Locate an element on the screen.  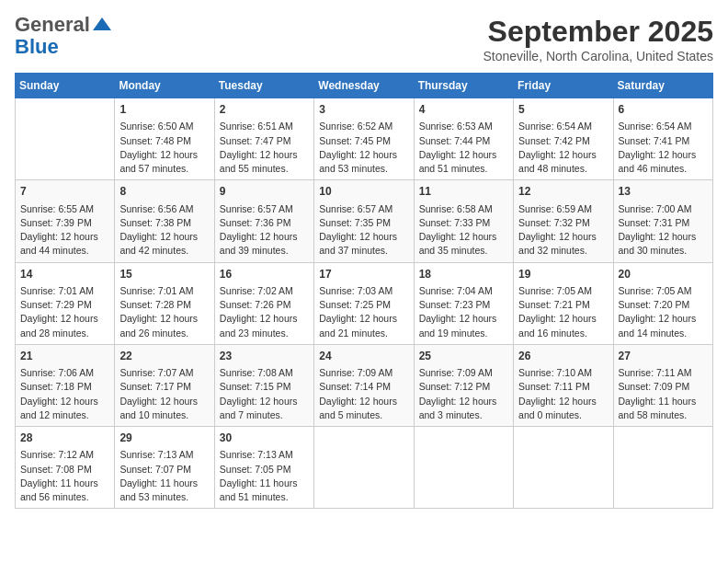
day-info-line: and 5 minutes. is located at coordinates (364, 416).